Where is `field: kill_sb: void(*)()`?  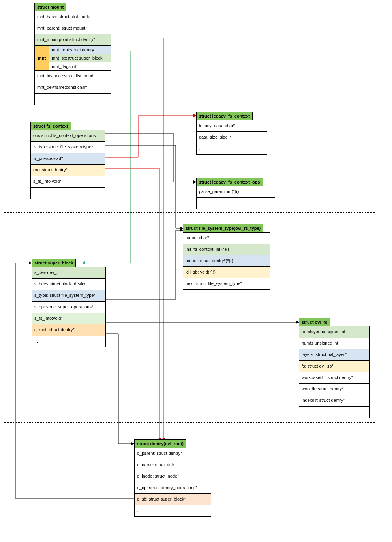
field: kill_sb: void(*)() is located at coordinates (227, 272).